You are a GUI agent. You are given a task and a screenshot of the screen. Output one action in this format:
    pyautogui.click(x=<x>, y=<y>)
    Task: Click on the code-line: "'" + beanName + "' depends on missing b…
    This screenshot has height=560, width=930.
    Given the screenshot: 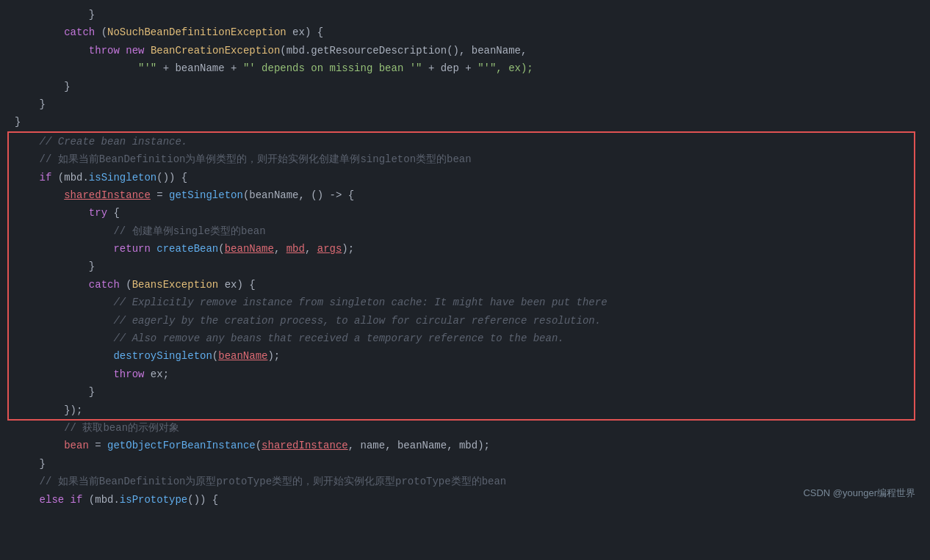 What is the action you would take?
    pyautogui.click(x=465, y=68)
    